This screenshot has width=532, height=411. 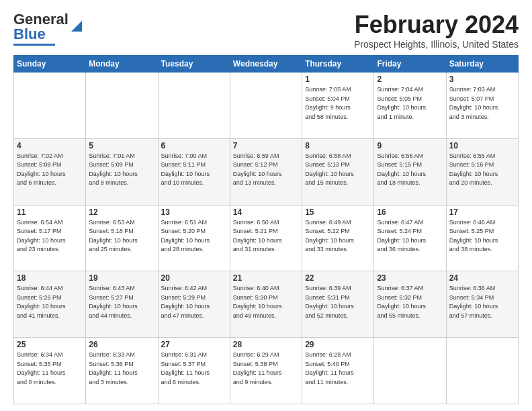 I want to click on day-number: 4, so click(x=50, y=146).